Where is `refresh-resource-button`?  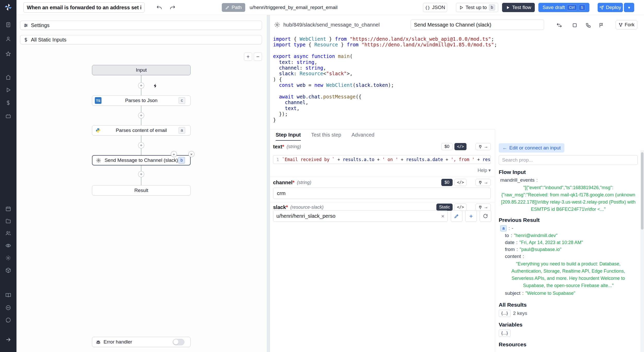 refresh-resource-button is located at coordinates (485, 216).